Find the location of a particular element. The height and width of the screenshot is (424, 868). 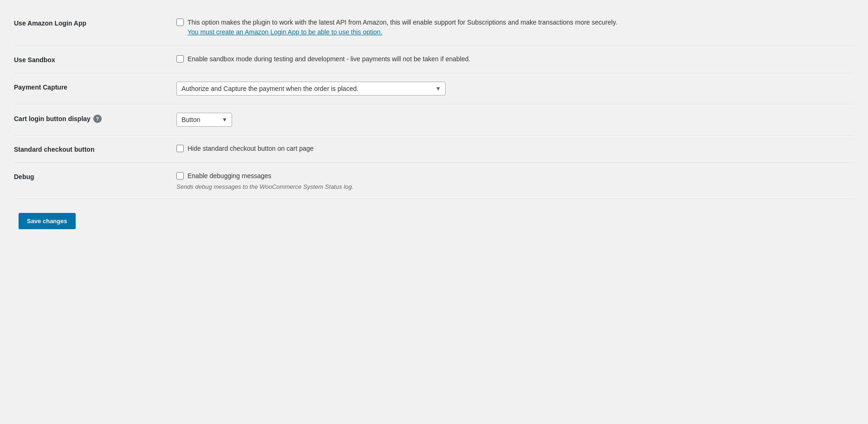

sandbox-field: Enable sandbox mode during testing and d… is located at coordinates (513, 59).